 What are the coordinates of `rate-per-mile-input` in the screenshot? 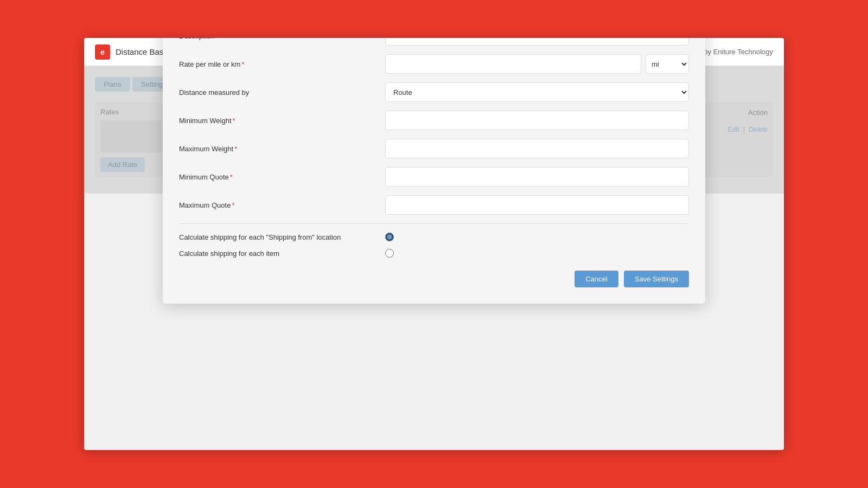 It's located at (513, 64).